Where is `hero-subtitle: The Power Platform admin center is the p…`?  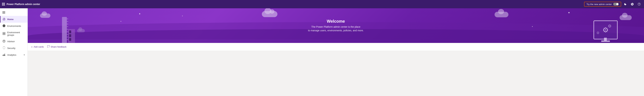 hero-subtitle: The Power Platform admin center is the p… is located at coordinates (336, 28).